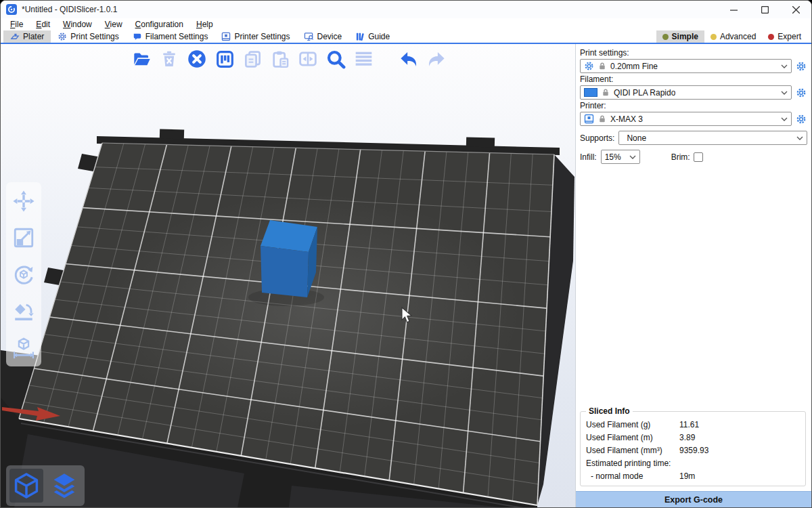  What do you see at coordinates (738, 37) in the screenshot?
I see `mode-advanced-label: Advanced` at bounding box center [738, 37].